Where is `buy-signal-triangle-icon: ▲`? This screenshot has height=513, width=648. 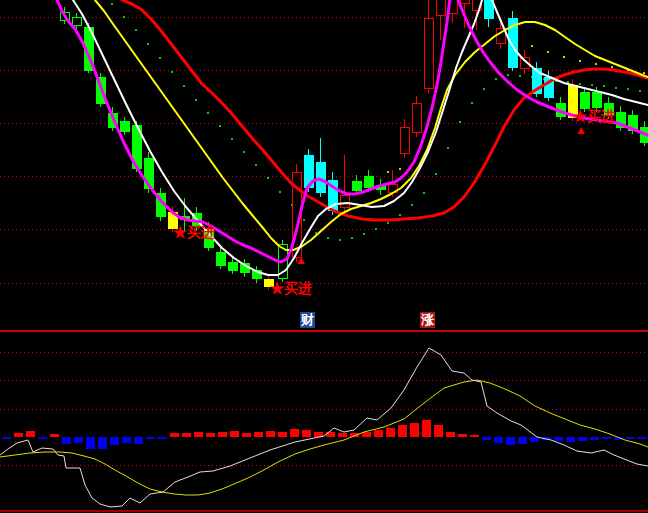
buy-signal-triangle-icon: ▲ is located at coordinates (301, 260).